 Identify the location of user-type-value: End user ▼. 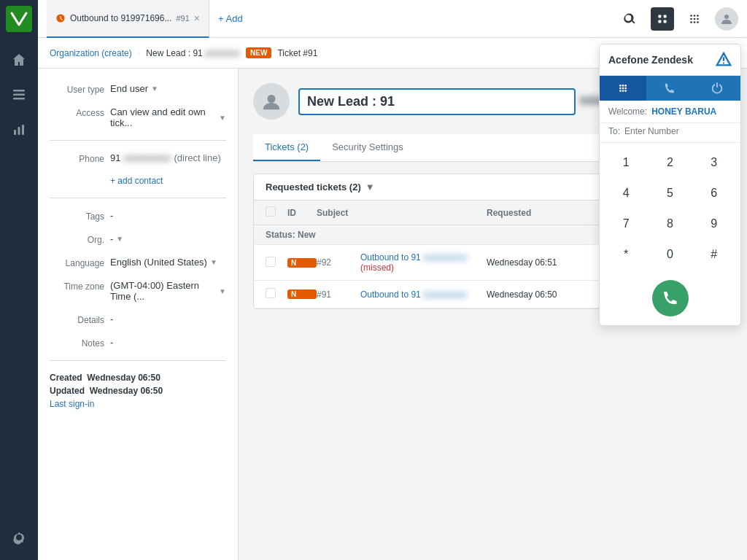
(168, 89).